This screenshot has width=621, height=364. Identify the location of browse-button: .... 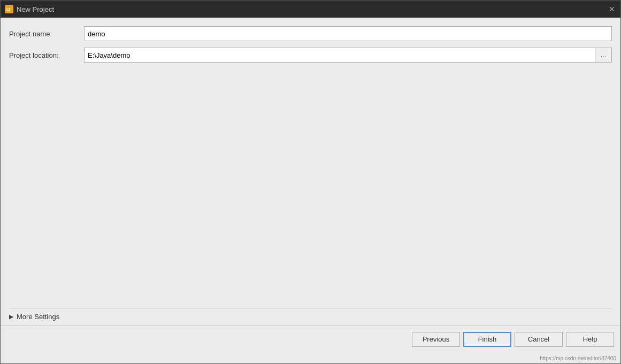
(603, 55).